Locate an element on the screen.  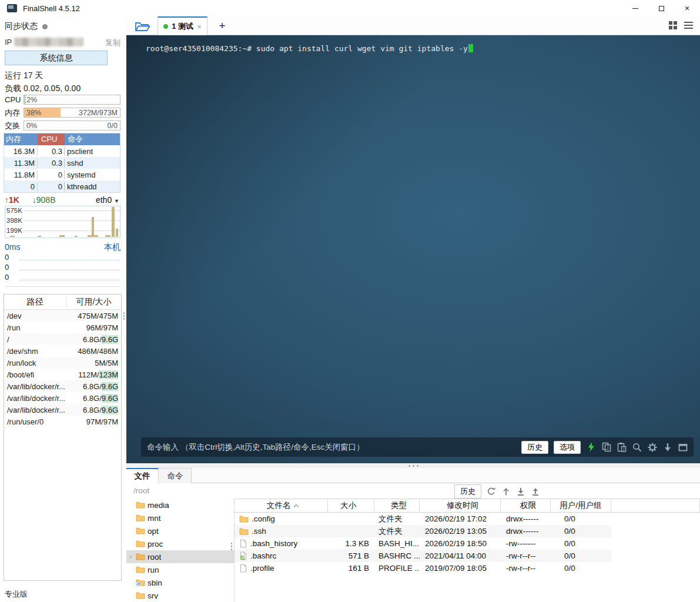
swap-label: 交换 is located at coordinates (14, 126).